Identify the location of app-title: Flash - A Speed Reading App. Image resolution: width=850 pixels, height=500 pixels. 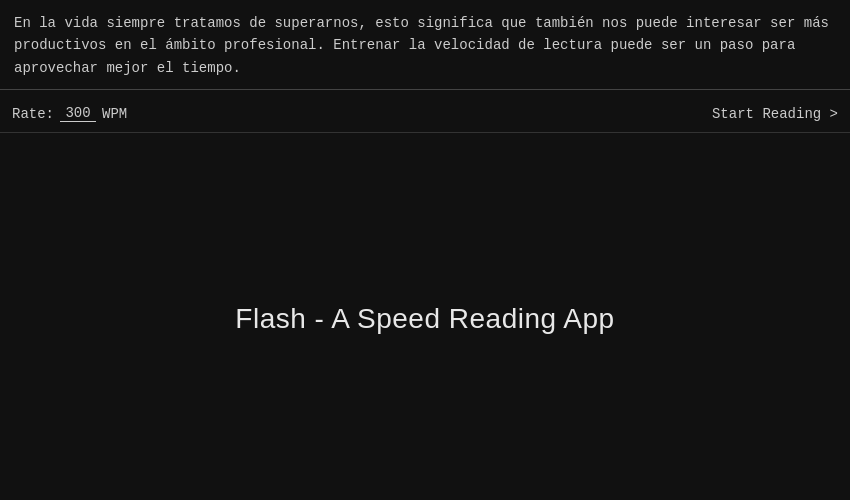
(424, 319).